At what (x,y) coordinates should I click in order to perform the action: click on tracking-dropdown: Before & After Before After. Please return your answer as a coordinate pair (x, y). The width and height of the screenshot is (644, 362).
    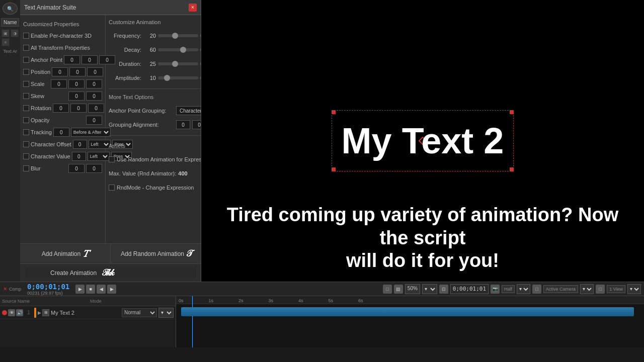
    Looking at the image, I should click on (91, 132).